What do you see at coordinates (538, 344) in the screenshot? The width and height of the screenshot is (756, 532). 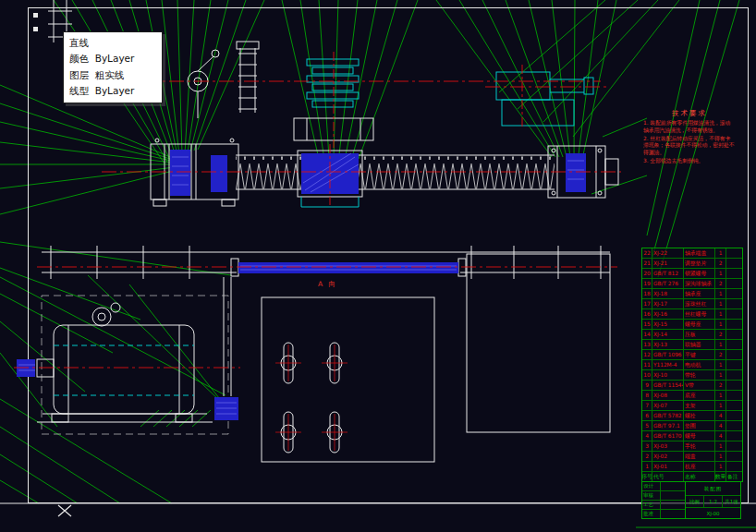 I see `side-panel` at bounding box center [538, 344].